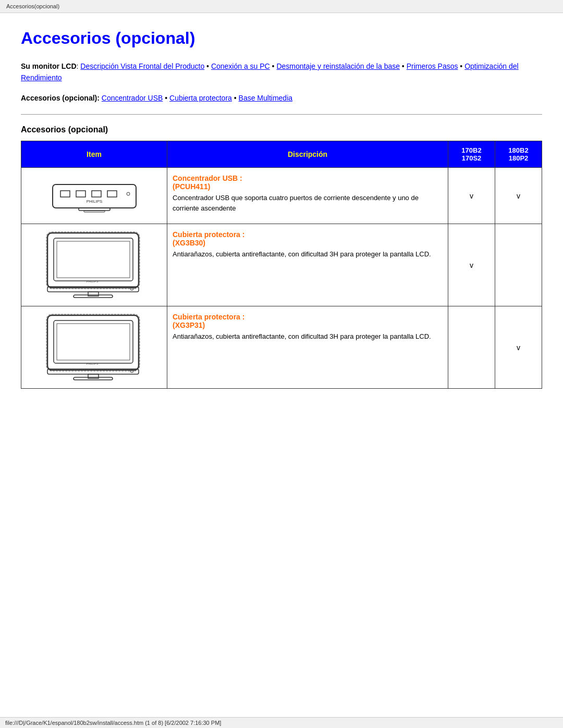 The height and width of the screenshot is (728, 563). Describe the element at coordinates (94, 348) in the screenshot. I see `item-cell-3: PHILIPS` at that location.